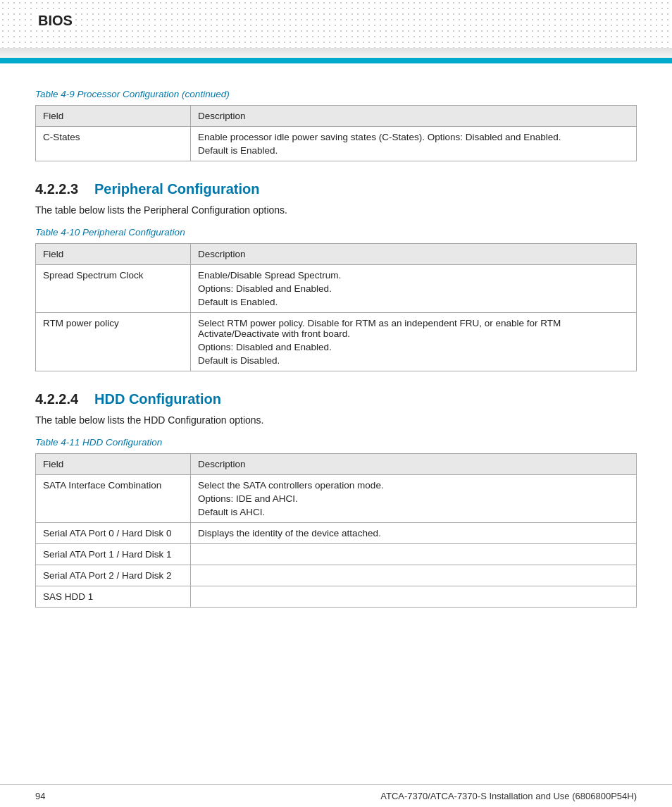 This screenshot has height=807, width=672. Describe the element at coordinates (336, 796) in the screenshot. I see `page-footer: 94 ATCA-7370/ATCA-7370-S Installation an…` at that location.